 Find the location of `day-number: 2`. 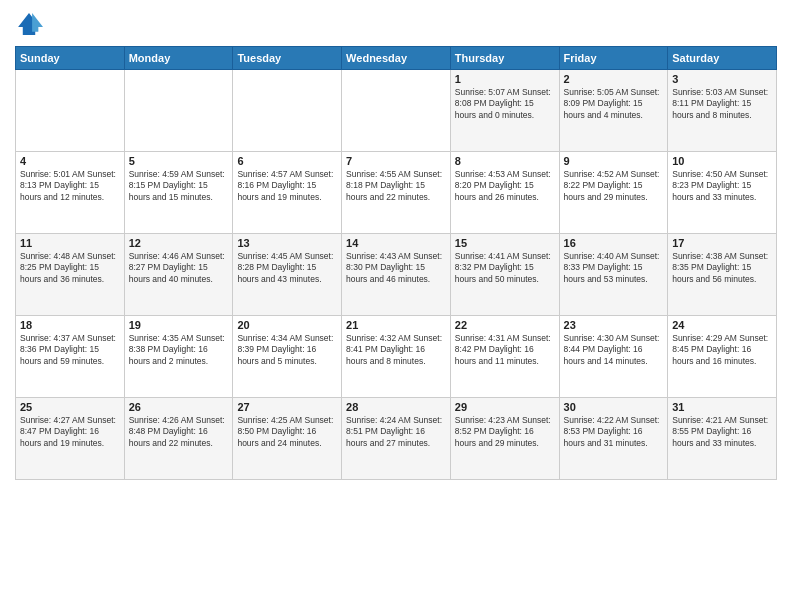

day-number: 2 is located at coordinates (614, 79).